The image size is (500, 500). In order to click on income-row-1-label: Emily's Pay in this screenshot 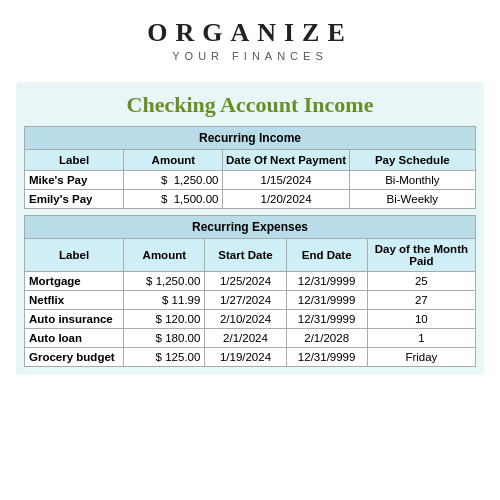, I will do `click(74, 200)`.